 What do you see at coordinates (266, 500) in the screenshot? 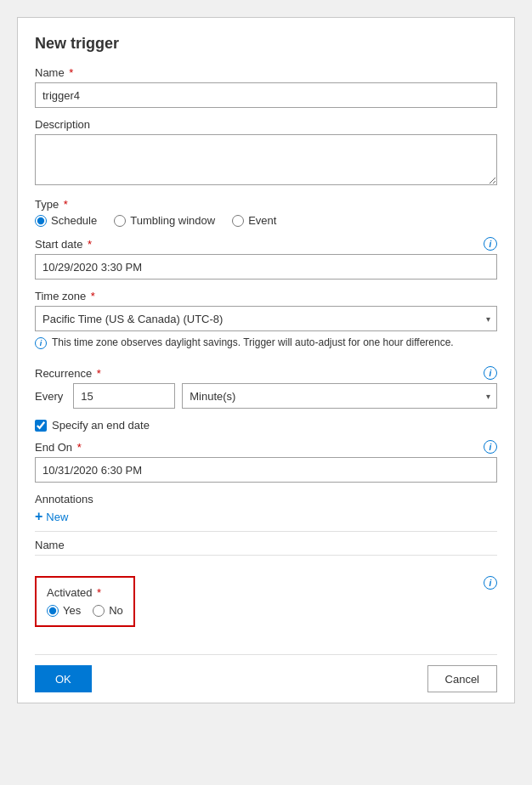
I see `annotations-label: Annotations` at bounding box center [266, 500].